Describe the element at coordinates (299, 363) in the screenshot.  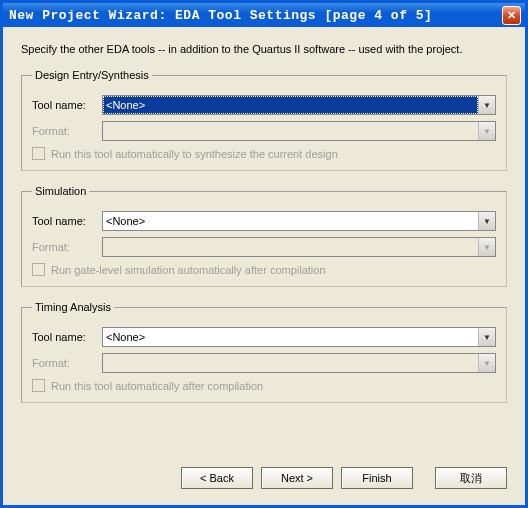
I see `timing-format-select: ▼` at that location.